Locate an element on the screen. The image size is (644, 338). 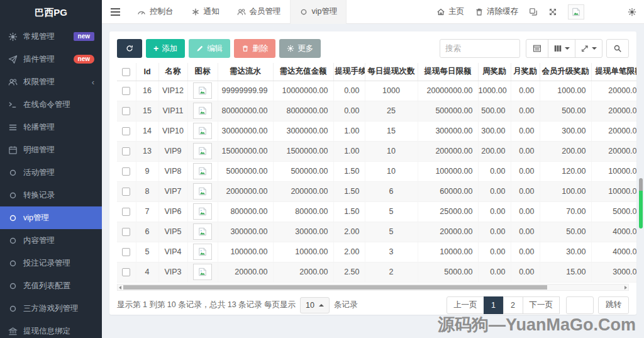
tab-dashboard: 控制台 is located at coordinates (155, 12).